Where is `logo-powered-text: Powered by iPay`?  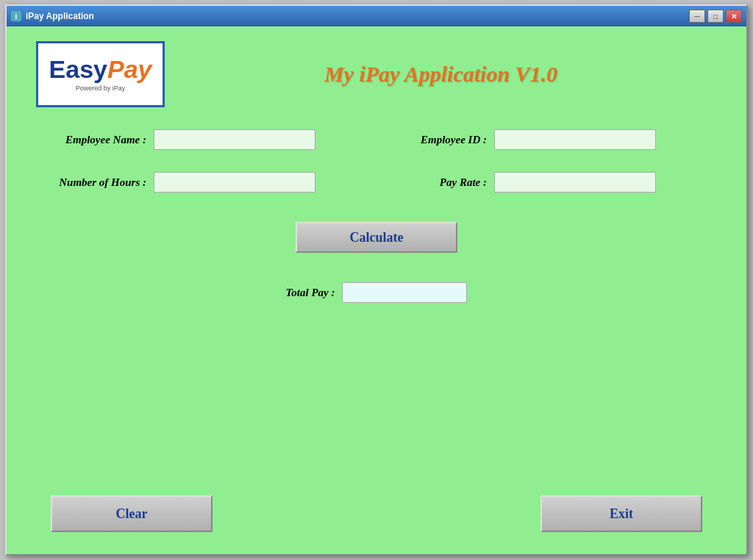 logo-powered-text: Powered by iPay is located at coordinates (101, 88).